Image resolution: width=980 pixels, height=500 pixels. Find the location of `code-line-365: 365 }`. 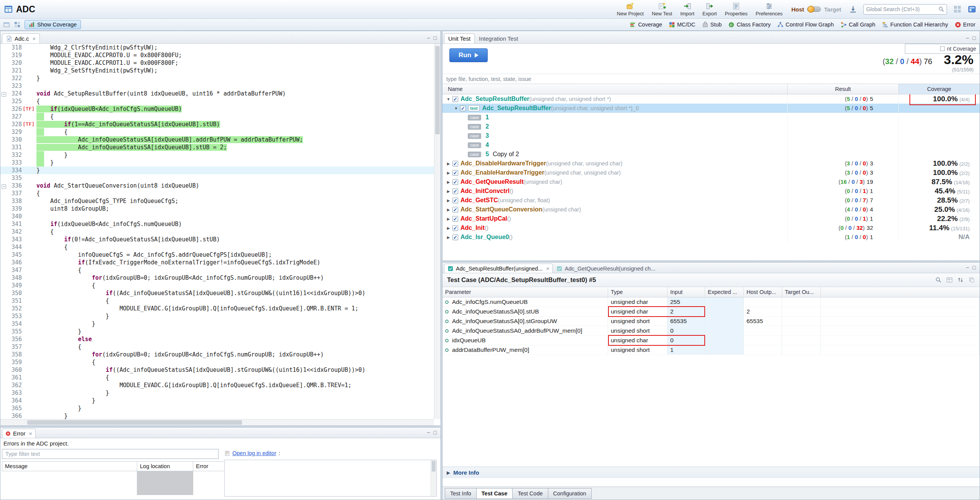

code-line-365: 365 } is located at coordinates (217, 408).